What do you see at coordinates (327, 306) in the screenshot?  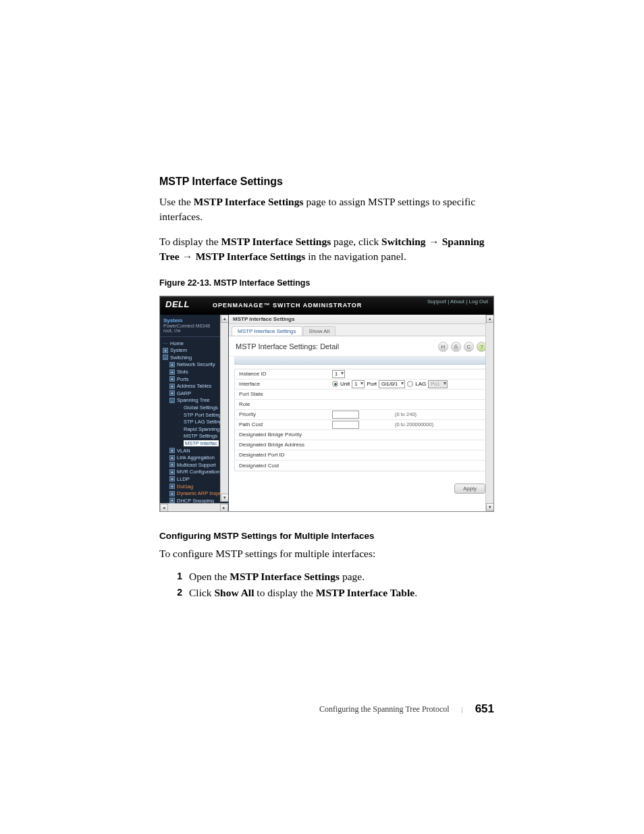 I see `app-header: DELL OPENMANAGE™ SWITCH ADMINISTRATOR Su…` at bounding box center [327, 306].